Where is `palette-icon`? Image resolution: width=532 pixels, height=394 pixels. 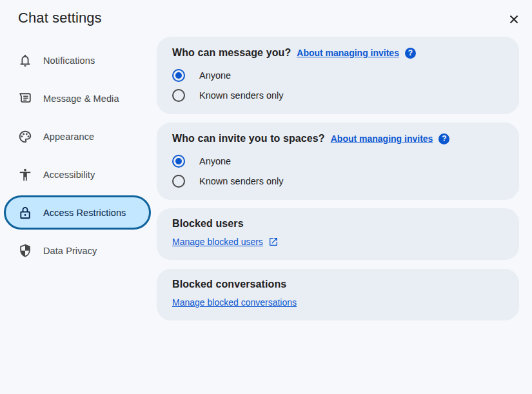 palette-icon is located at coordinates (25, 137).